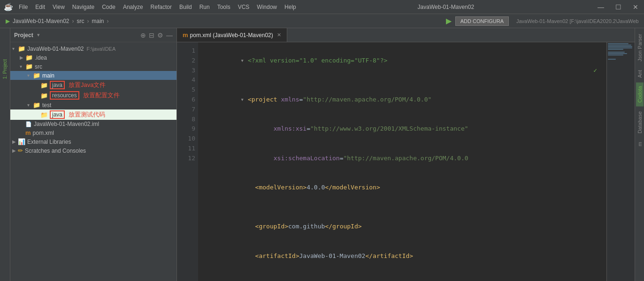  Describe the element at coordinates (290, 7) in the screenshot. I see `menu-help: Help` at that location.